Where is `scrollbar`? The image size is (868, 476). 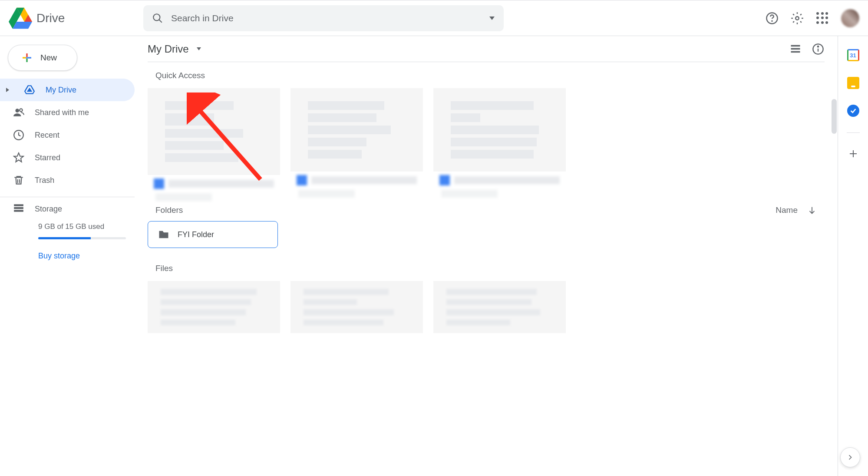 scrollbar is located at coordinates (834, 116).